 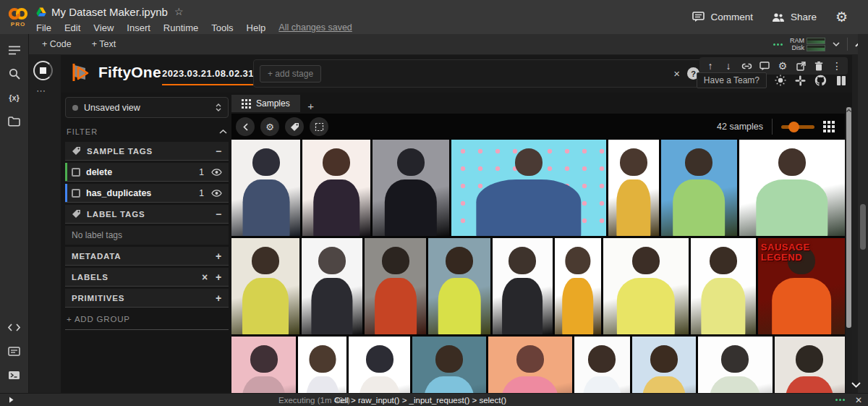 What do you see at coordinates (459, 287) in the screenshot?
I see `sample-image-girl-at-door` at bounding box center [459, 287].